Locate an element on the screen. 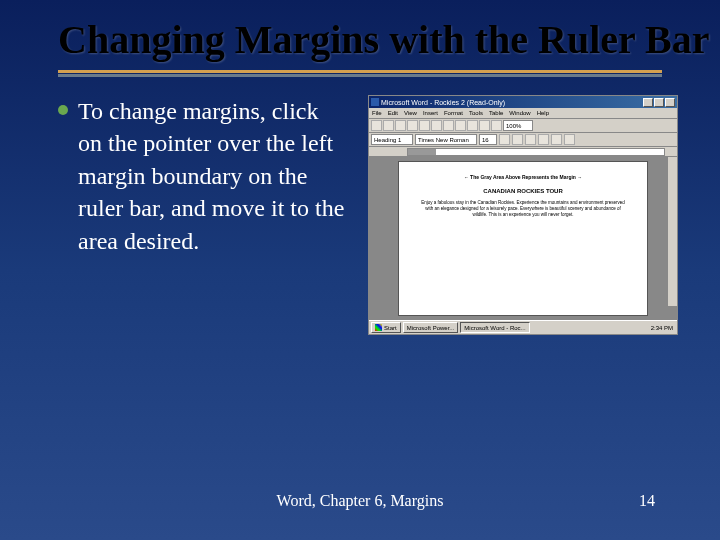  menu-bar: File Edit View Insert Format Tools Table… is located at coordinates (523, 114).